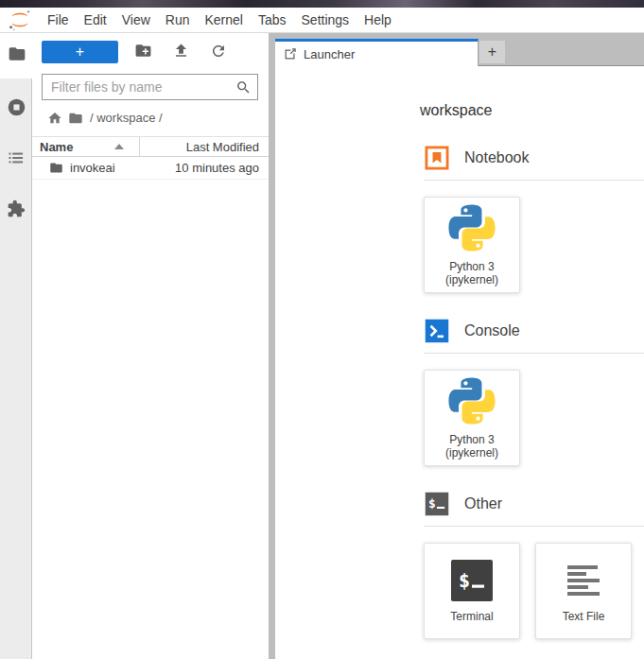  Describe the element at coordinates (79, 52) in the screenshot. I see `new-launcher-button: +` at that location.